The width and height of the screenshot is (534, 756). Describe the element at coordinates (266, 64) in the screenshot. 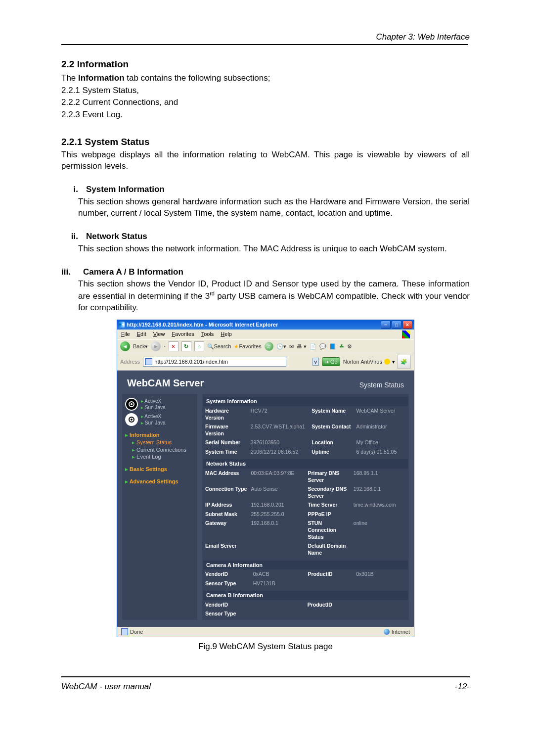

I see `h-2-2: 2.2 Information` at that location.